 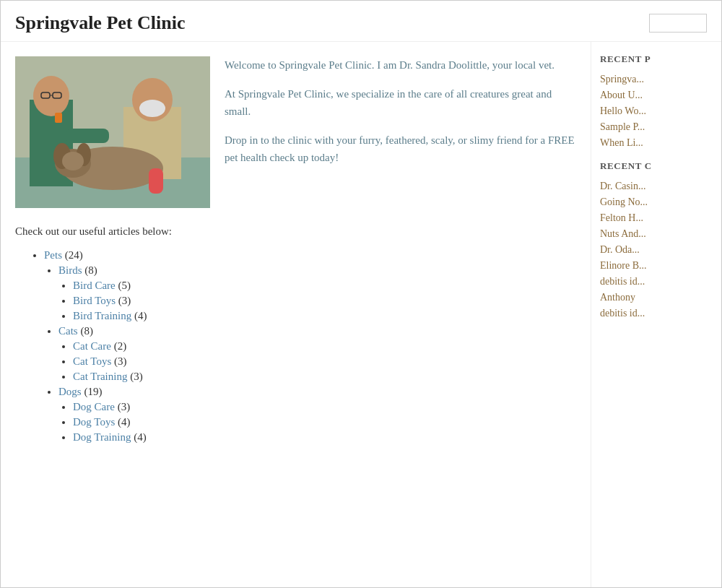 I want to click on list-item-cat-care: Cat Care (2), so click(x=325, y=347).